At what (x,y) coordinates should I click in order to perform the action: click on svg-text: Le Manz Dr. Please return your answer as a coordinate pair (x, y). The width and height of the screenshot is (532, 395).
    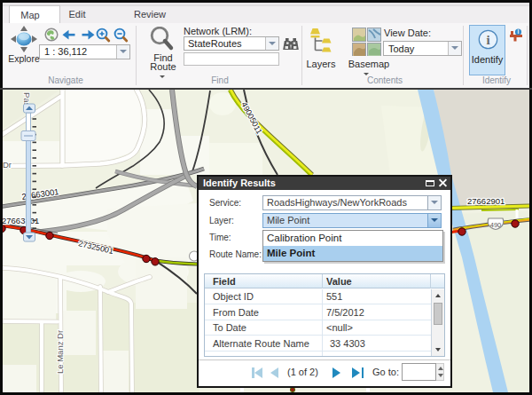
    Looking at the image, I should click on (60, 352).